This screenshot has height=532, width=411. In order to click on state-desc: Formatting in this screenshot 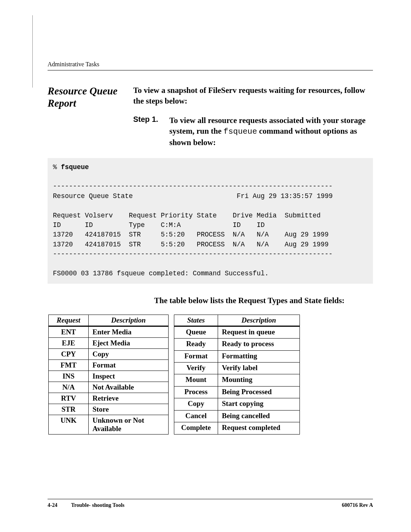, I will do `click(259, 356)`.